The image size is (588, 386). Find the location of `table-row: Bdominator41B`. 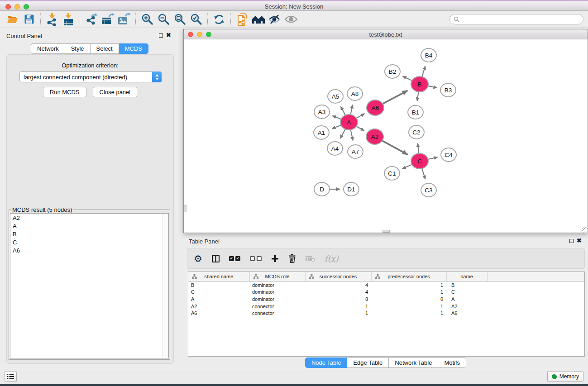

table-row: Bdominator41B is located at coordinates (387, 285).